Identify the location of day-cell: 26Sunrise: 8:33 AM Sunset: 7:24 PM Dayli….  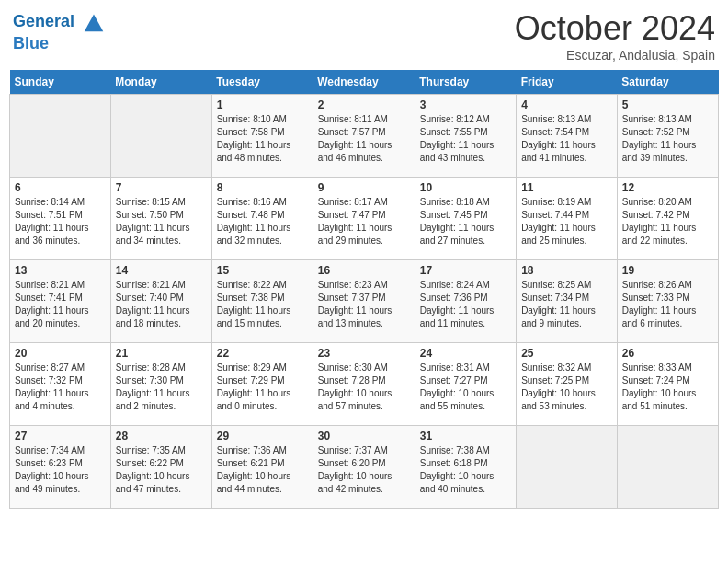
(667, 385).